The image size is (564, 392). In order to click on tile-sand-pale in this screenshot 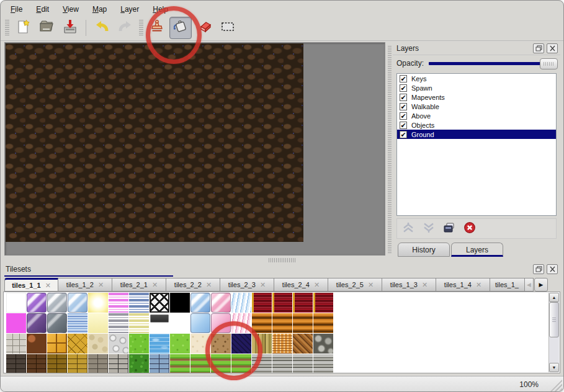, I will do `click(200, 344)`.